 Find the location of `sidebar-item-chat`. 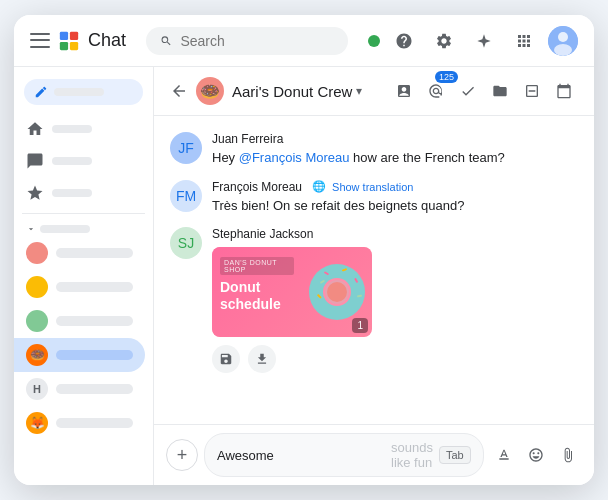

sidebar-item-chat is located at coordinates (80, 161).